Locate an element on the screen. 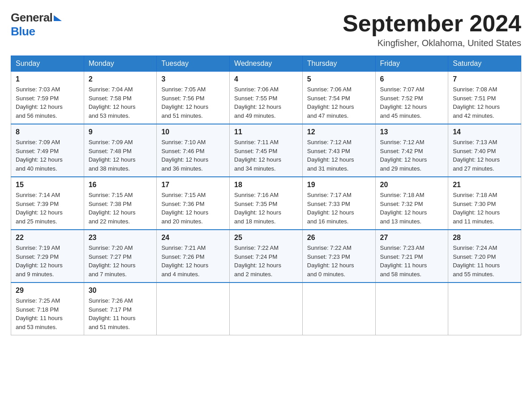 The image size is (532, 411). day-number: 16 is located at coordinates (120, 185).